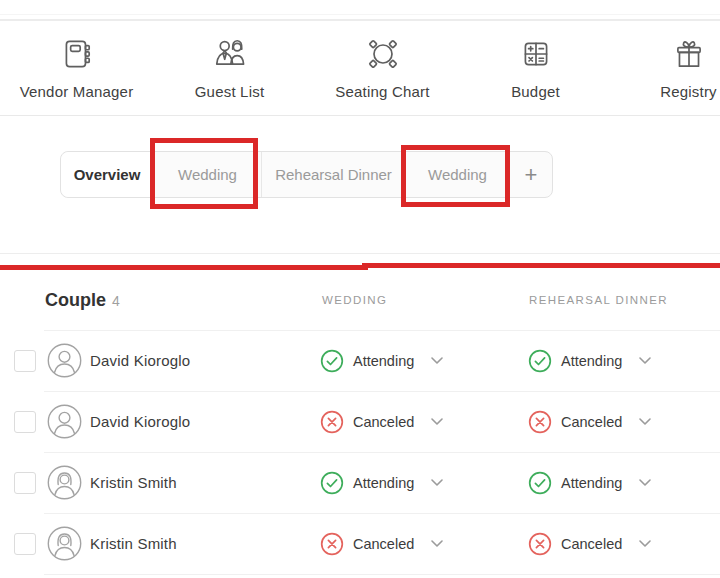  I want to click on nav-label: Registry, so click(688, 92).